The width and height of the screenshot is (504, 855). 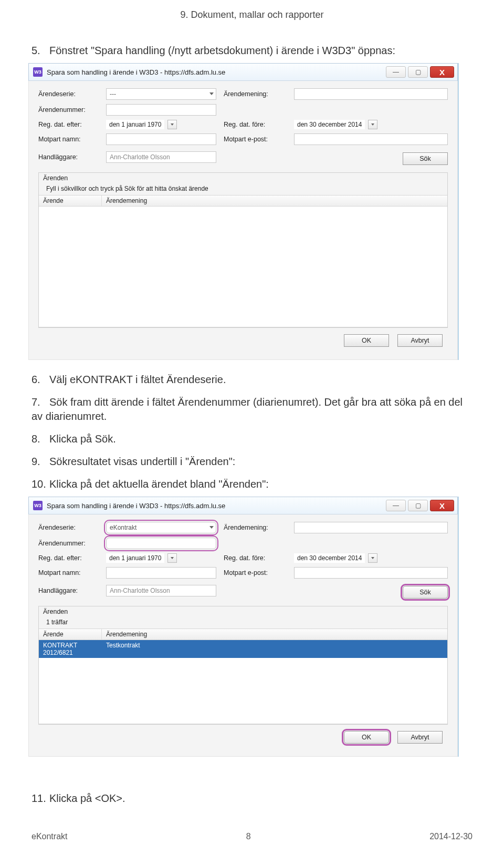 I want to click on page-footer: eKontrakt 8 2014-12-30, so click(x=252, y=826).